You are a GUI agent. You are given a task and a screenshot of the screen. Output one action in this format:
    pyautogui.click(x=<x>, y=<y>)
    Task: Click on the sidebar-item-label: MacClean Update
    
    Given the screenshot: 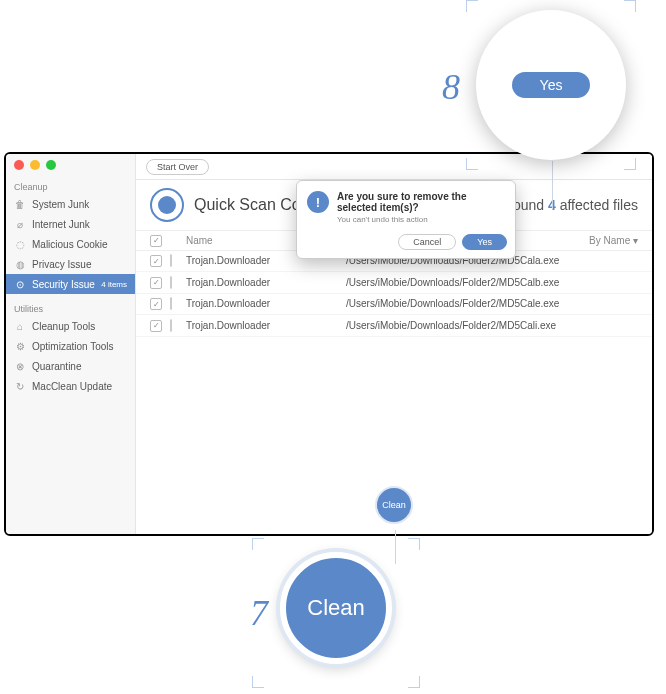 What is the action you would take?
    pyautogui.click(x=72, y=386)
    